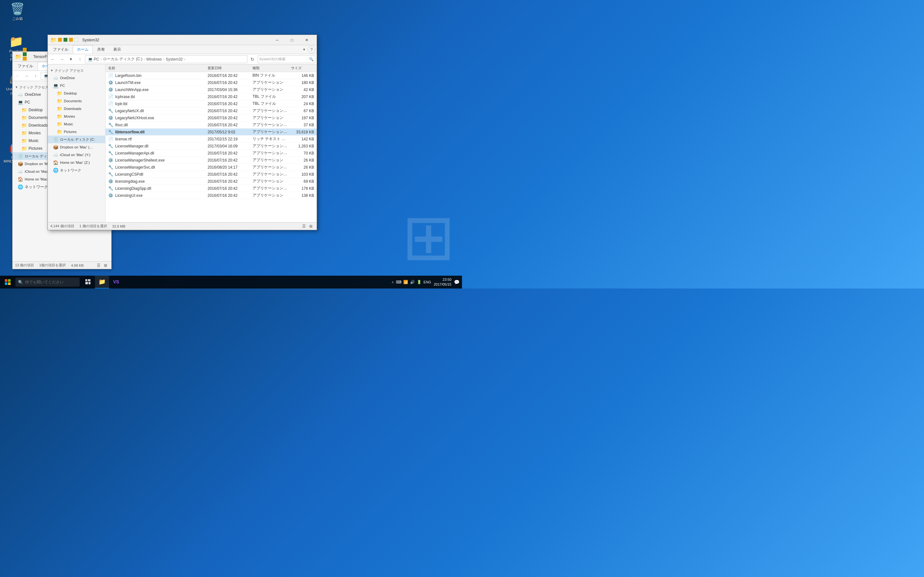 Image resolution: width=924 pixels, height=577 pixels. I want to click on window-controls-right: ─ □ ✕, so click(292, 40).